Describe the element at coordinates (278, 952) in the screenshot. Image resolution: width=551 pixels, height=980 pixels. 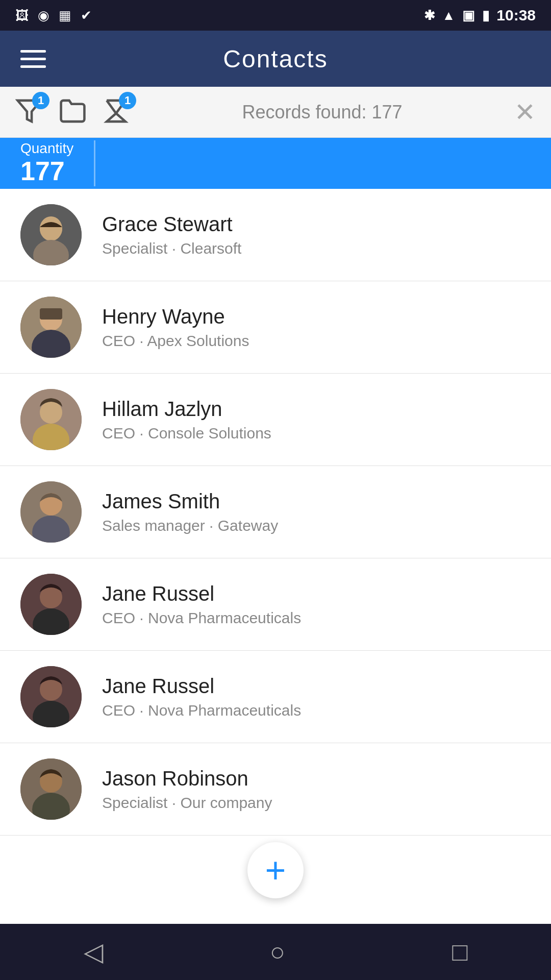
I see `home-button: ○` at that location.